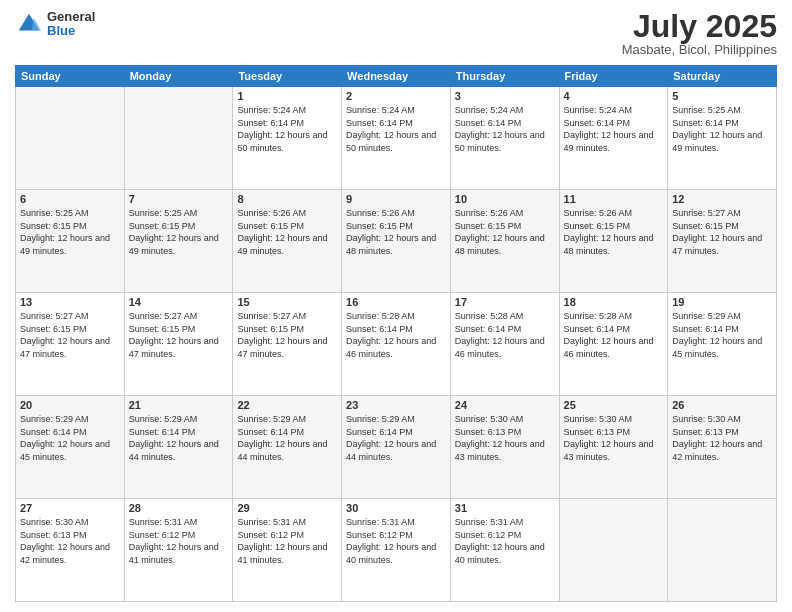 The height and width of the screenshot is (612, 792). Describe the element at coordinates (396, 302) in the screenshot. I see `day-number: 16` at that location.